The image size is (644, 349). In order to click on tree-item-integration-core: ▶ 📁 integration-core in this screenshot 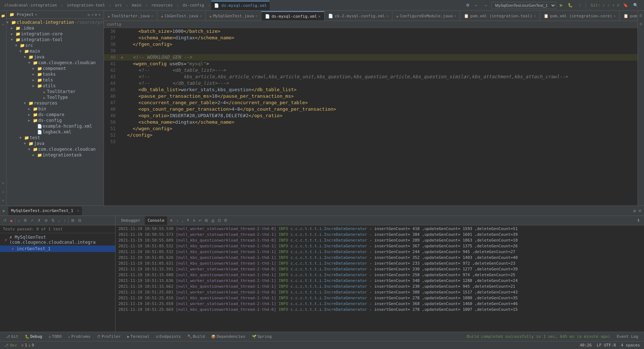, I will do `click(55, 34)`.